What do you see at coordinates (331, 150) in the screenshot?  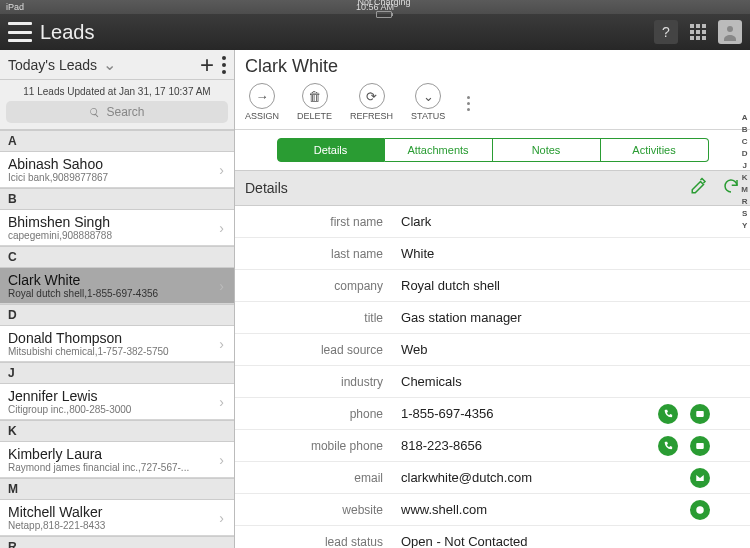 I see `tab-details: Details` at bounding box center [331, 150].